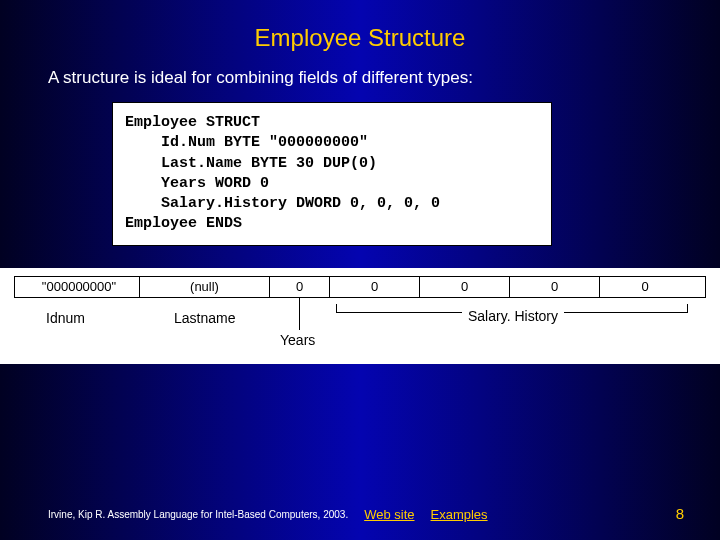 The width and height of the screenshot is (720, 540). What do you see at coordinates (465, 287) in the screenshot?
I see `cell-salary-1: 0` at bounding box center [465, 287].